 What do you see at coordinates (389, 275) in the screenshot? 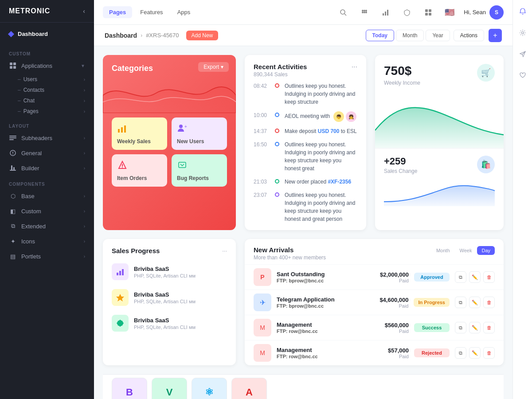
I see `arrival-price-1: $2,000,000` at bounding box center [389, 275].